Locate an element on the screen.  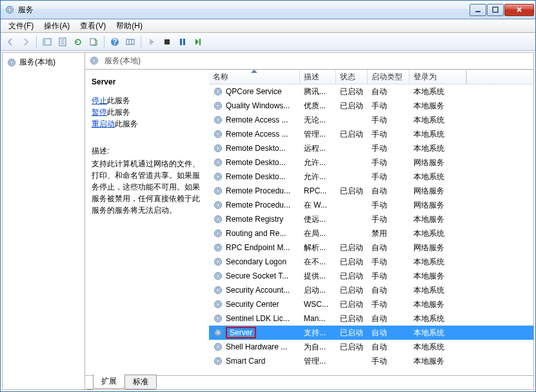
service-desc: 解析... is located at coordinates (318, 248).